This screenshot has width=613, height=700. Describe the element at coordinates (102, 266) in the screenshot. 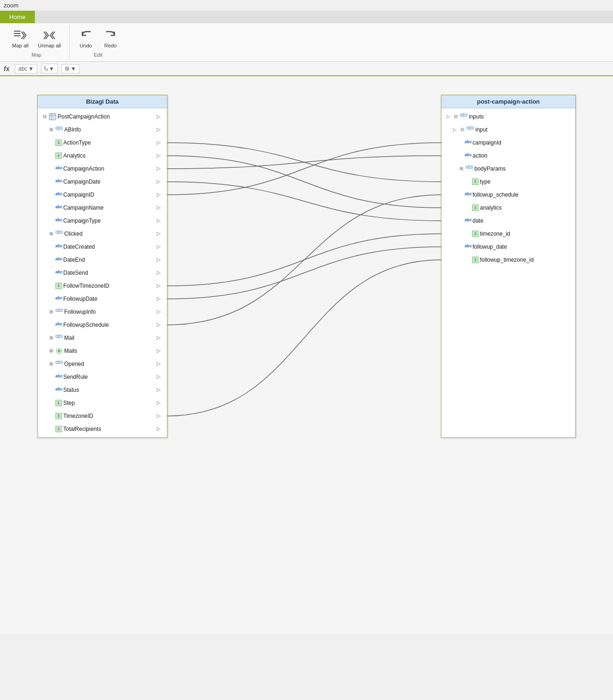

I see `bizagi-data-panel: Bizagi Data ⊟ PostCampaignAction ▷` at that location.